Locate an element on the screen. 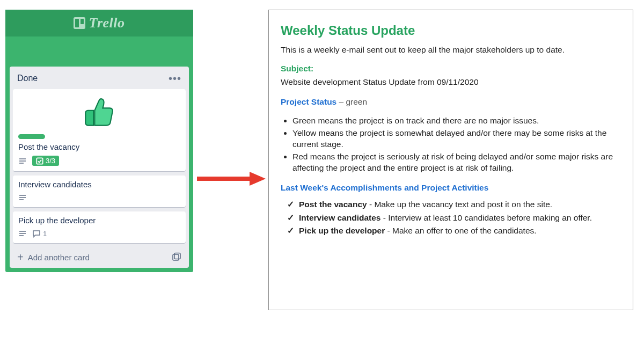 This screenshot has height=358, width=644. project-status-line: Project Status – green is located at coordinates (451, 102).